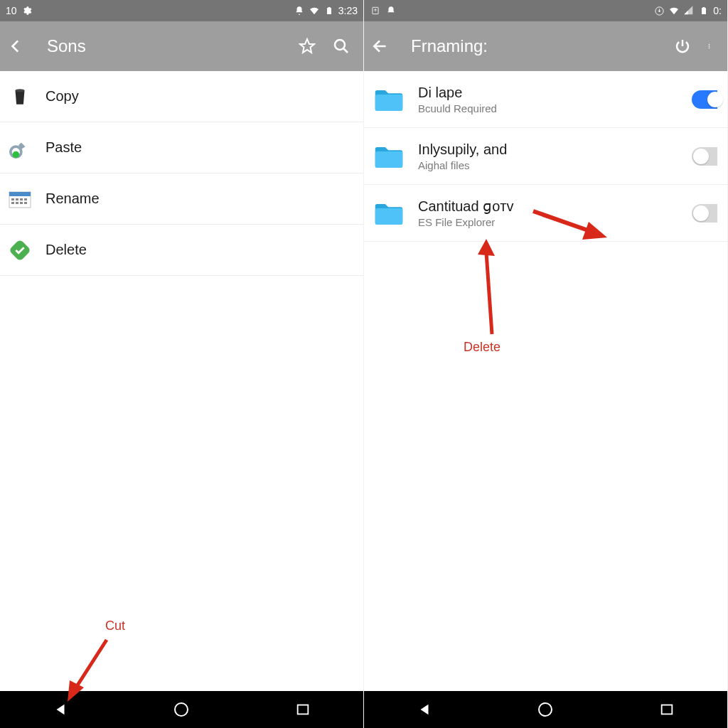 The width and height of the screenshot is (728, 728). I want to click on menu-item-rename: Rename, so click(182, 199).